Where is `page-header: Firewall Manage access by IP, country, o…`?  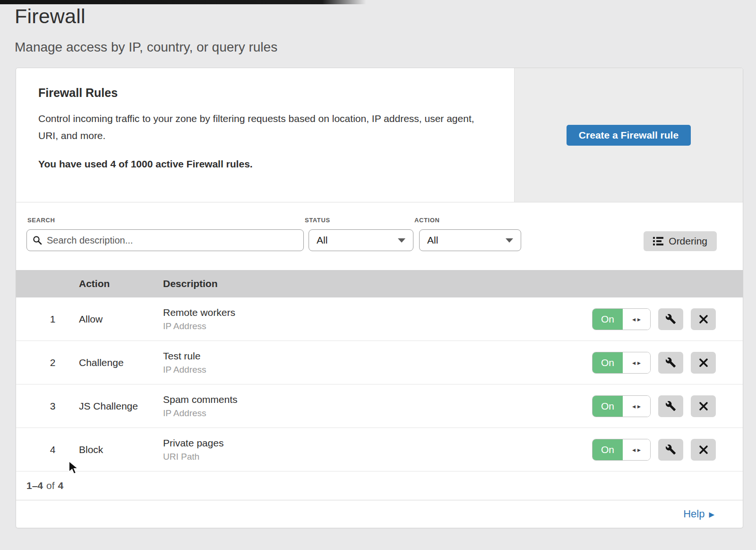
page-header: Firewall Manage access by IP, country, o… is located at coordinates (146, 30).